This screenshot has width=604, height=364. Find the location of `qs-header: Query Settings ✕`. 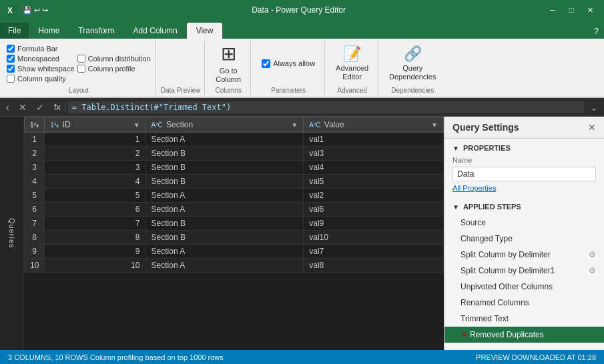

qs-header: Query Settings ✕ is located at coordinates (525, 128).